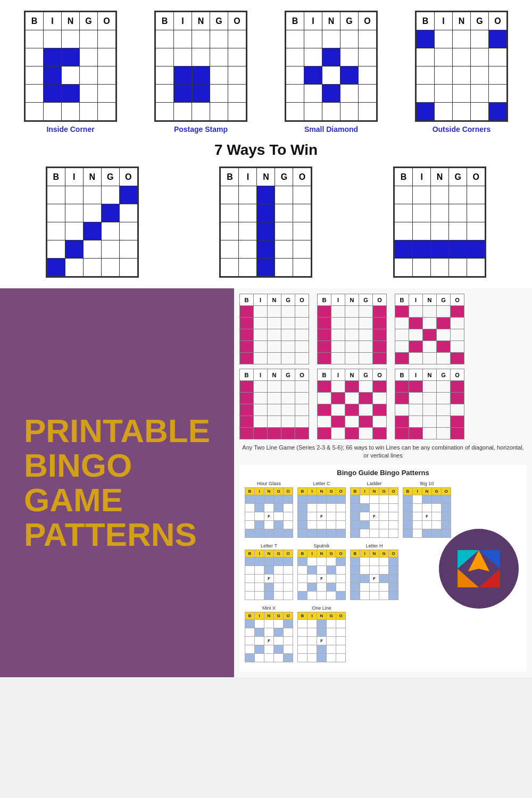 The height and width of the screenshot is (798, 532). I want to click on guide-card: SputnikBINGOF, so click(321, 571).